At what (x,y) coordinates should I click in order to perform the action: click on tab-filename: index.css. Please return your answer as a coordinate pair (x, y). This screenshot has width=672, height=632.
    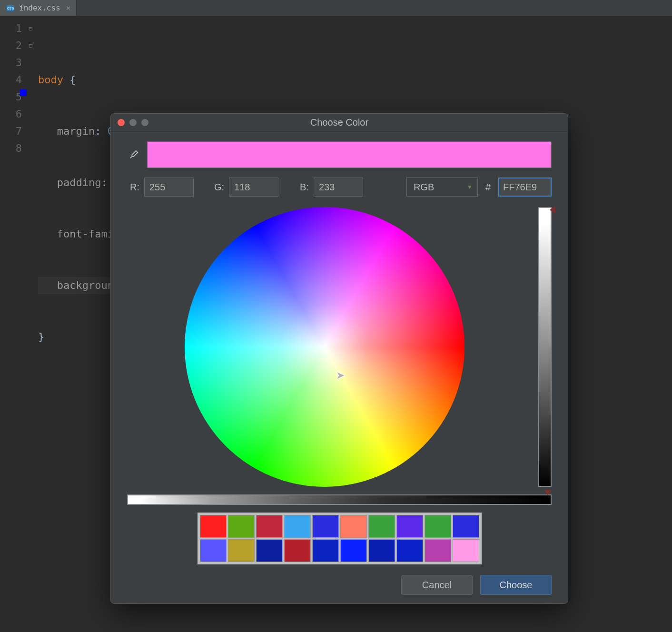
    Looking at the image, I should click on (40, 8).